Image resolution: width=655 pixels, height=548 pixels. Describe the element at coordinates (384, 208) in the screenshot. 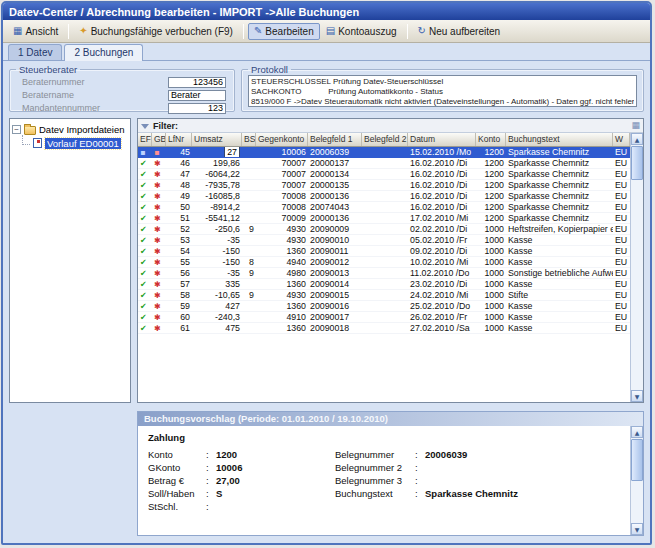

I see `table-row: ✔ ✱ 50 -8914,2 70008 20074043 16.02.2010…` at that location.